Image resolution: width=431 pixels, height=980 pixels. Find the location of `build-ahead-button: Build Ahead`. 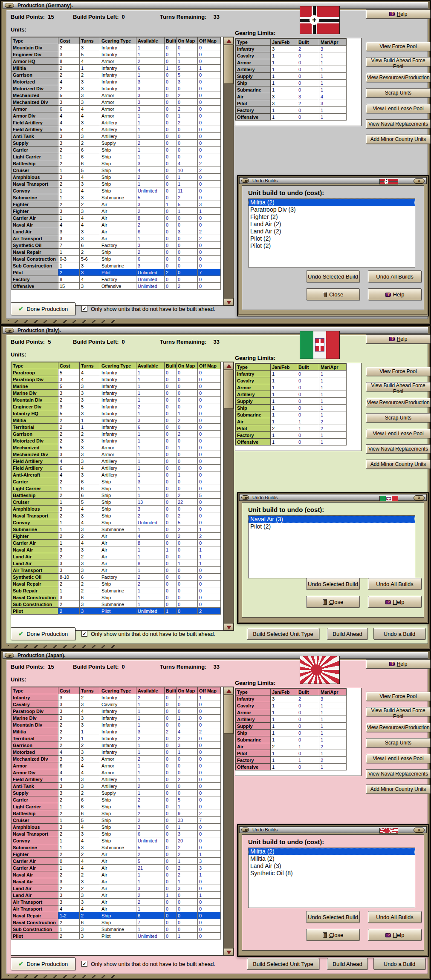

build-ahead-button: Build Ahead is located at coordinates (347, 634).